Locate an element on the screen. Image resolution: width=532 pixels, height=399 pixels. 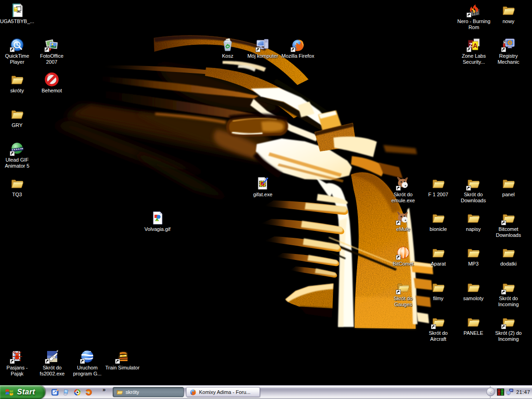
desktop-icon-mozilla-firefox: Mozilla Firefox is located at coordinates (298, 48).